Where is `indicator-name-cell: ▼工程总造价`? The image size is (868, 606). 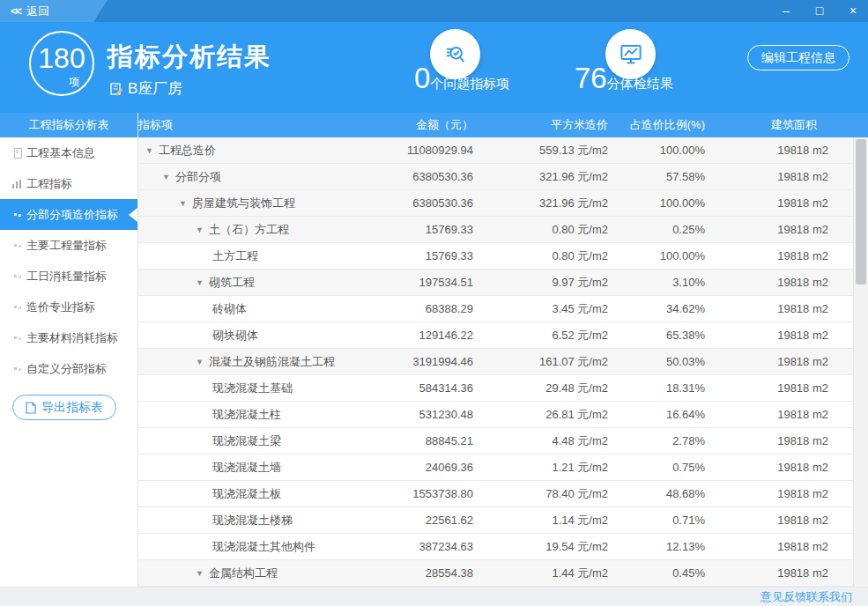 indicator-name-cell: ▼工程总造价 is located at coordinates (245, 150).